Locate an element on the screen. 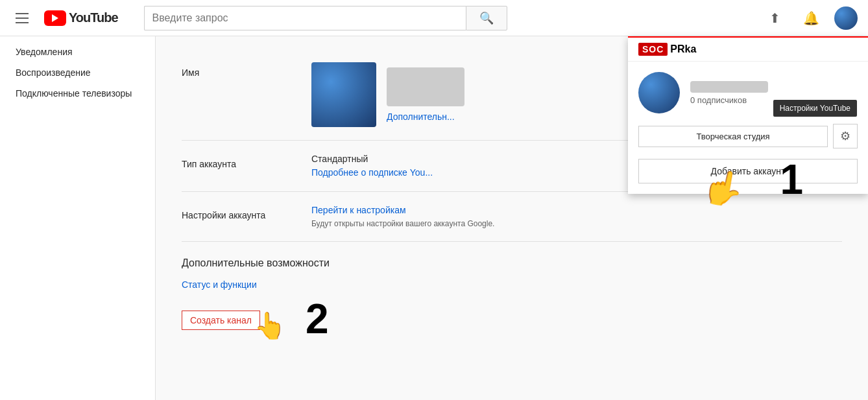 The image size is (868, 400). account-type-label: Тип аккаунта is located at coordinates (247, 161).